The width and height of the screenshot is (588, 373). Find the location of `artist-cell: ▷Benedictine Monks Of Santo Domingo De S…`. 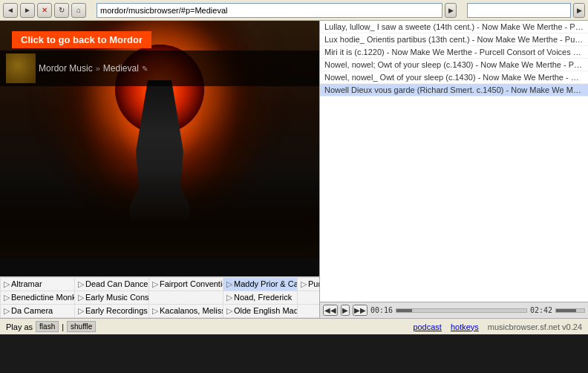

artist-cell: ▷Benedictine Monks Of Santo Domingo De S… is located at coordinates (38, 298).